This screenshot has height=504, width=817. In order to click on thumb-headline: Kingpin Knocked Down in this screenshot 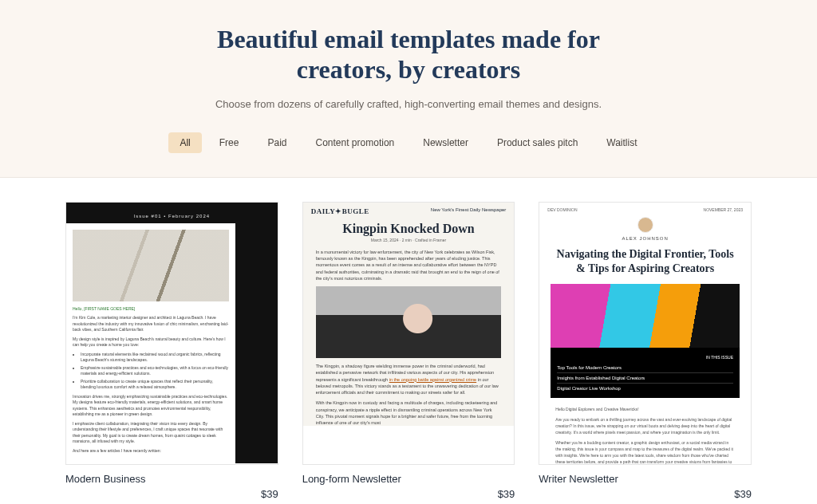, I will do `click(408, 229)`.